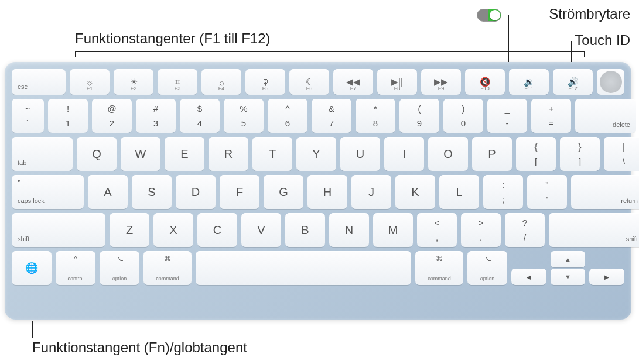 The height and width of the screenshot is (364, 639). What do you see at coordinates (503, 192) in the screenshot?
I see `key-semicolon: :;` at bounding box center [503, 192].